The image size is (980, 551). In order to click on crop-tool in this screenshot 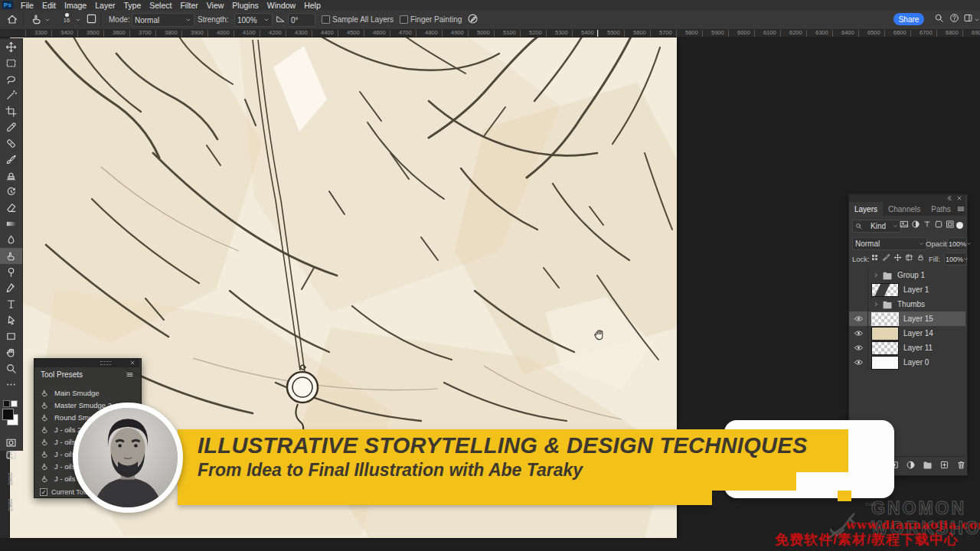, I will do `click(11, 112)`.